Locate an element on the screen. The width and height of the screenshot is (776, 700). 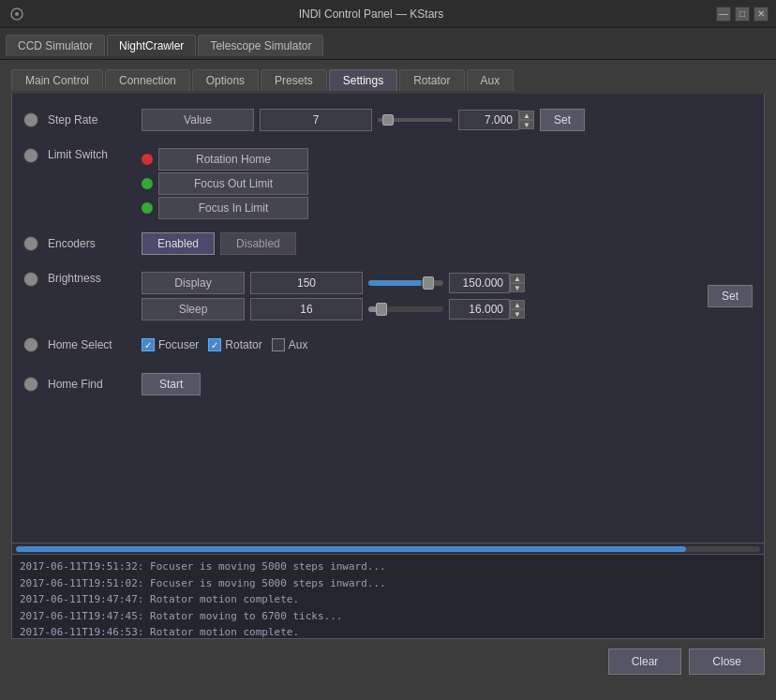
tab-options: Options is located at coordinates (225, 81).